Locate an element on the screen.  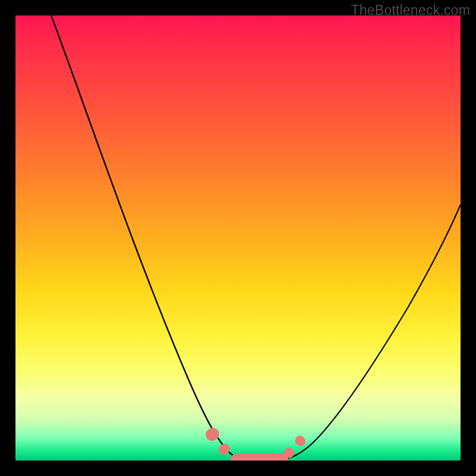
watermark-text: TheBottleneck.com is located at coordinates (411, 11).